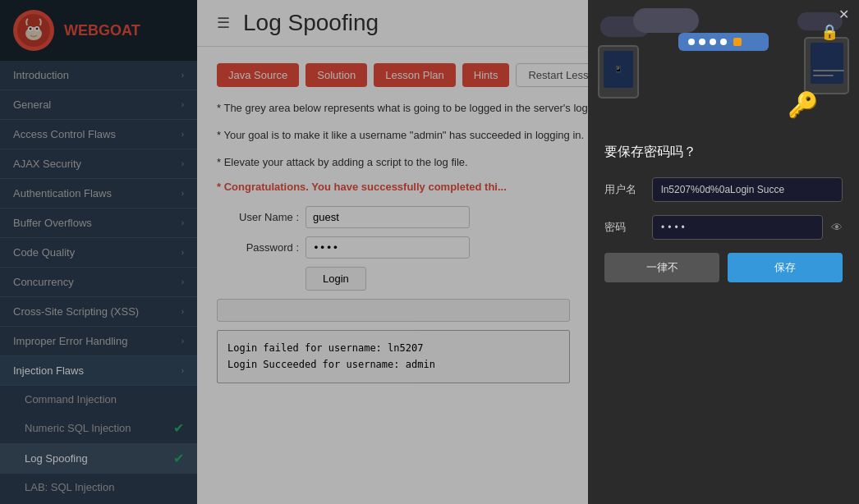 The image size is (859, 504). What do you see at coordinates (713, 42) in the screenshot?
I see `dot3` at bounding box center [713, 42].